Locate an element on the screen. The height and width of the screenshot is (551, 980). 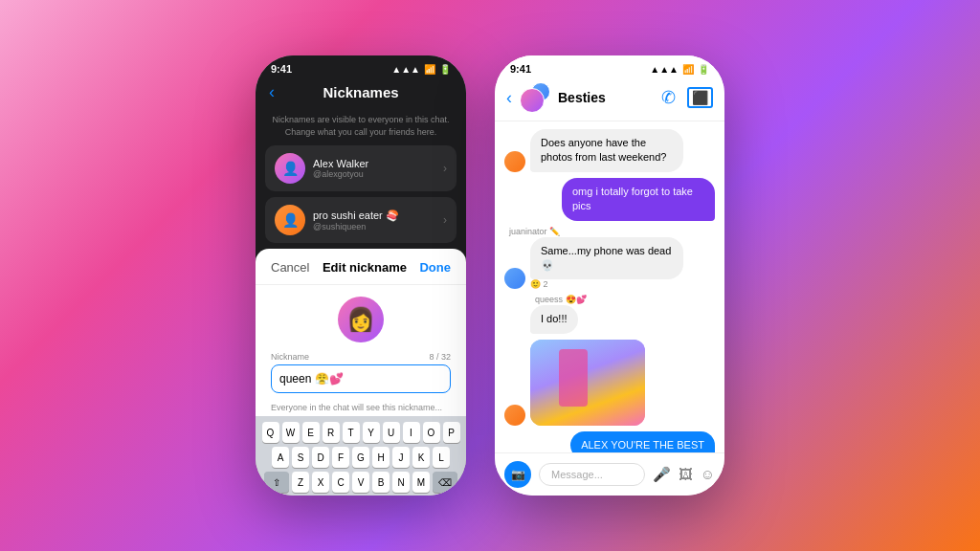
key-c: C is located at coordinates (341, 482).